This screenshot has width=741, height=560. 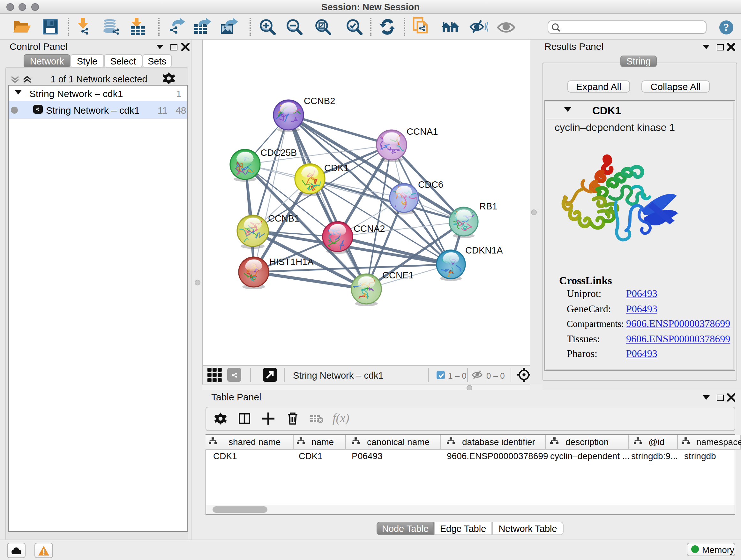 I want to click on svg-text: HIST1H1A, so click(x=291, y=262).